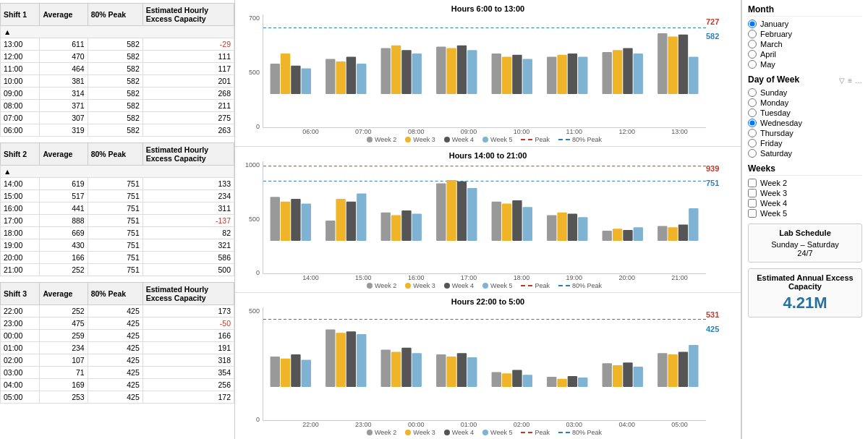  I want to click on chart1-legend: Week 2 Week 3 Week 4 Week 5, so click(485, 140).